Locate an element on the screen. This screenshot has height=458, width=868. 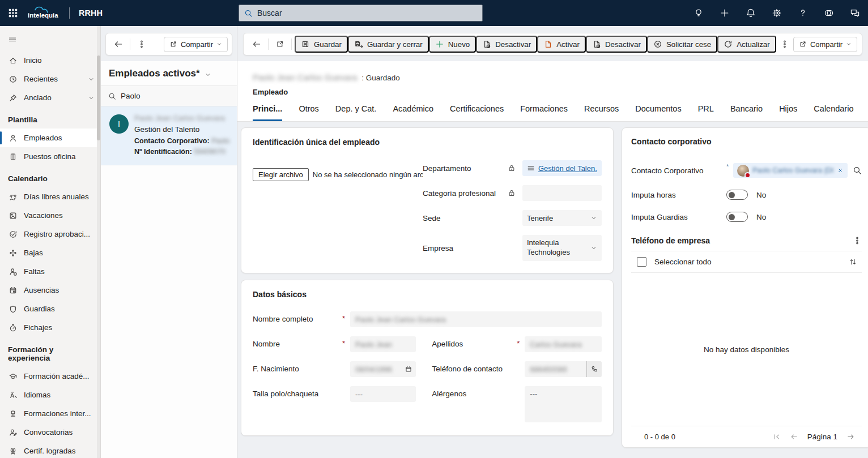
departamento-link: Gestión del Talen... is located at coordinates (568, 169).